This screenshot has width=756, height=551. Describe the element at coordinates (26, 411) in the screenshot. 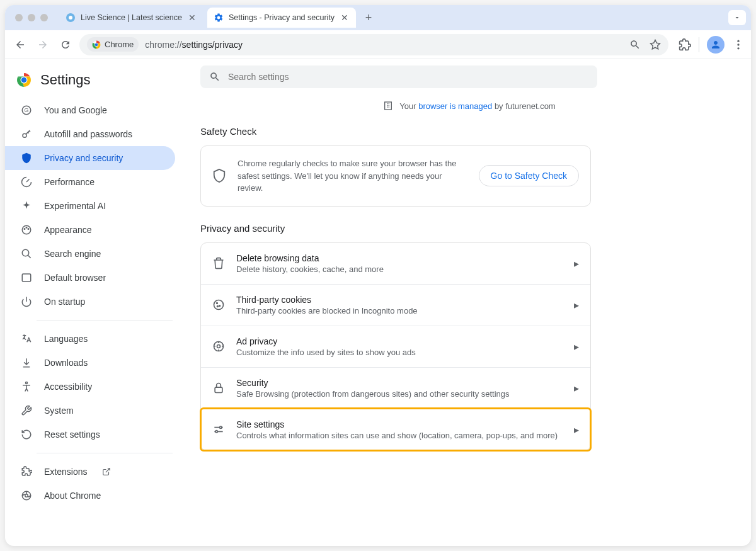

I see `wrench-icon` at that location.